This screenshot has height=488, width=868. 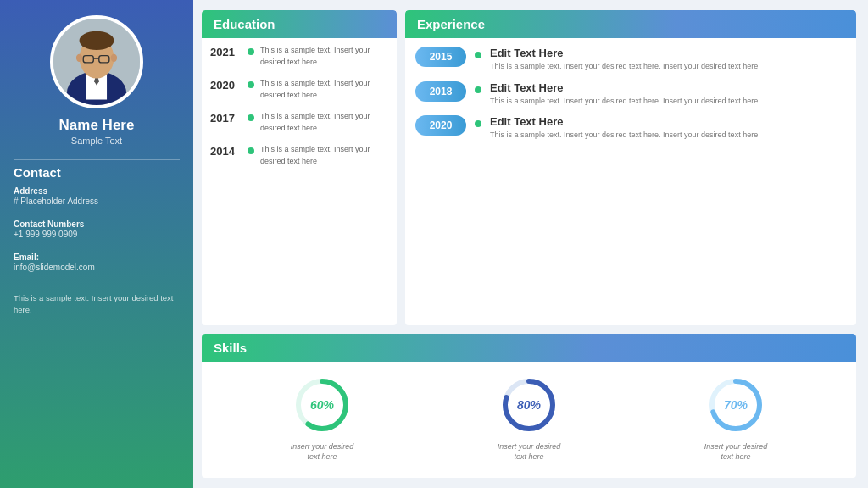 What do you see at coordinates (736, 452) in the screenshot?
I see `skill-label-2: Insert your desiredtext here` at bounding box center [736, 452].